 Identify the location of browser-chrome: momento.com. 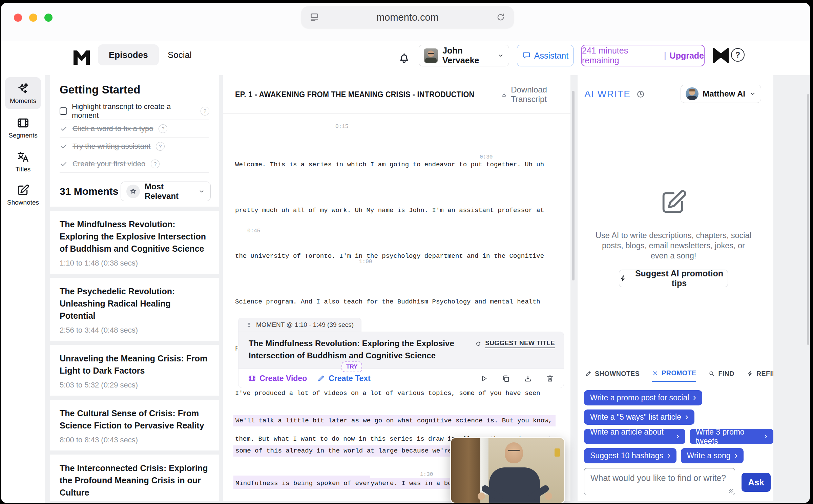
(405, 22).